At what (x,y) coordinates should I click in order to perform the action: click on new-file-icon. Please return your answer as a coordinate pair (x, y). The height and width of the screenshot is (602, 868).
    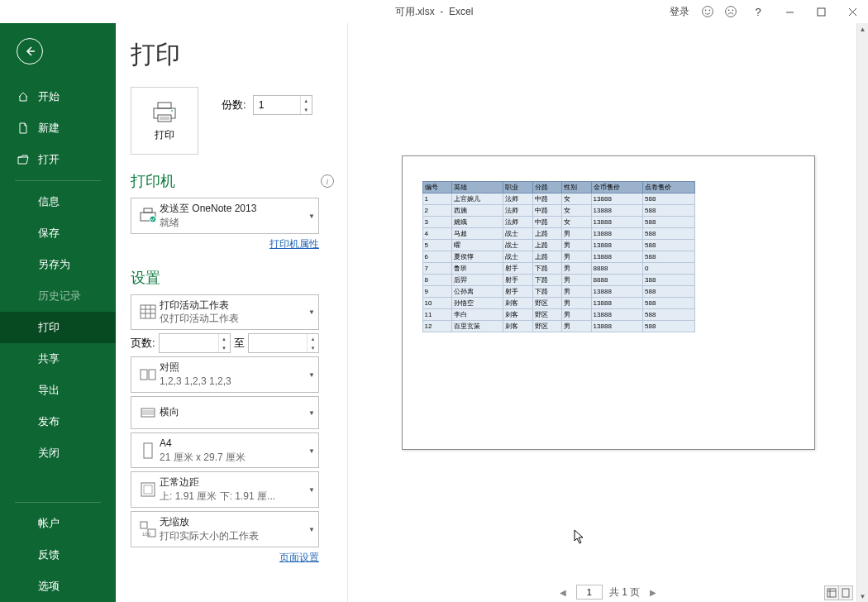
    Looking at the image, I should click on (23, 128).